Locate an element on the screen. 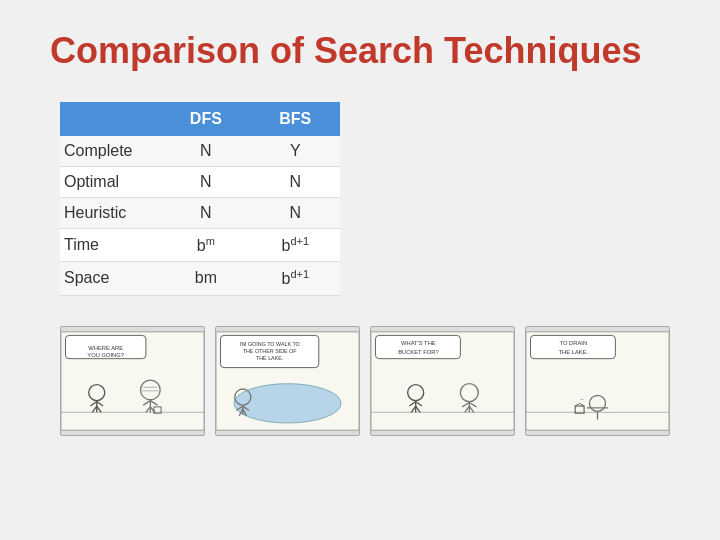  comic-svg-1: WHERE ARE YOU GOING? is located at coordinates (132, 381).